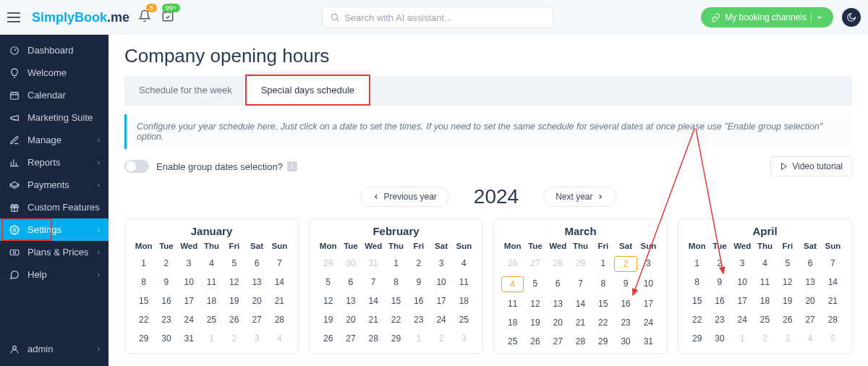  What do you see at coordinates (54, 275) in the screenshot?
I see `sidebar-item-help: Help›` at bounding box center [54, 275].